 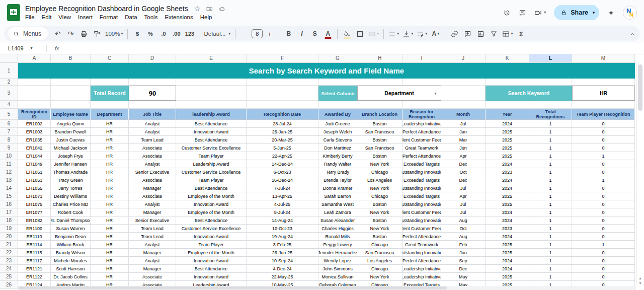 I want to click on table-cell: Great Teamwork, so click(x=422, y=148).